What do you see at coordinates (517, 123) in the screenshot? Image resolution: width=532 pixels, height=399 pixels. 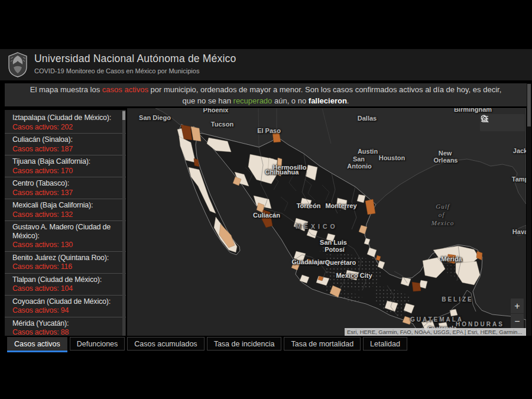 I see `legend-button` at bounding box center [517, 123].